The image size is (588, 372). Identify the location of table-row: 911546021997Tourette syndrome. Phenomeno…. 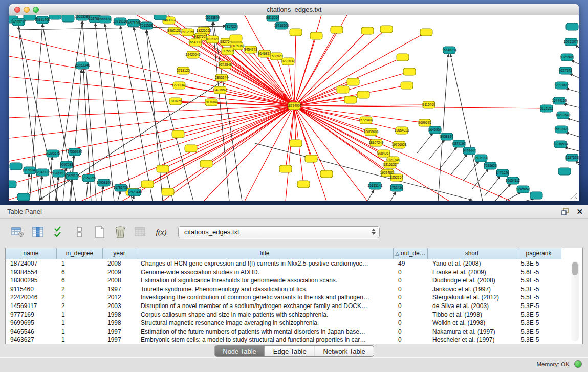
(294, 290).